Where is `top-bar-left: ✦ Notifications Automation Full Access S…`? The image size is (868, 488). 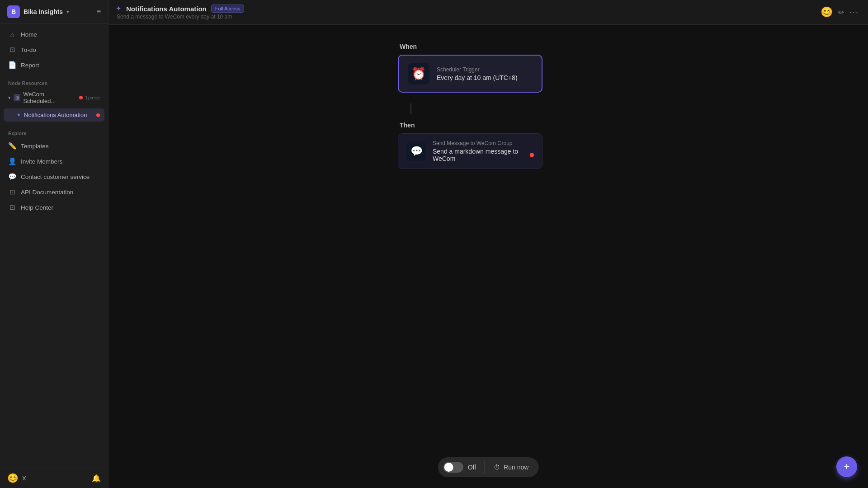 top-bar-left: ✦ Notifications Automation Full Access S… is located at coordinates (180, 12).